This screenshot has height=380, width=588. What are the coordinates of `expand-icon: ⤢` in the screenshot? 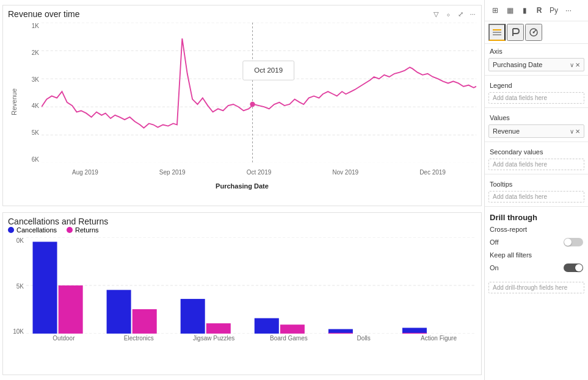 It's located at (460, 14).